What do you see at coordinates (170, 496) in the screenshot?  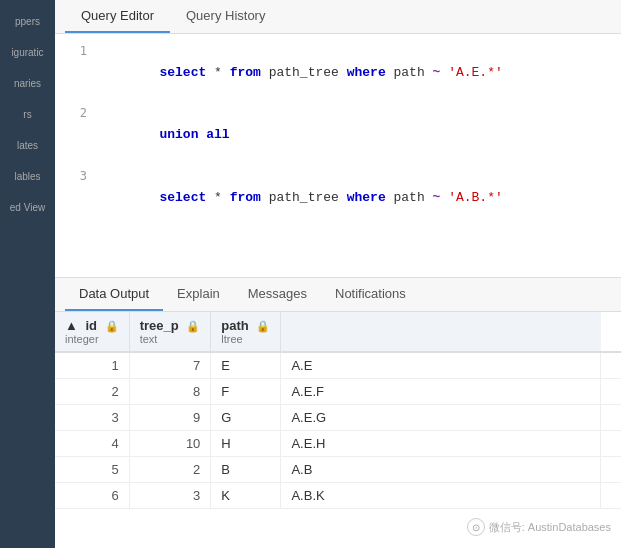 I see `cell-tree-p: 3` at bounding box center [170, 496].